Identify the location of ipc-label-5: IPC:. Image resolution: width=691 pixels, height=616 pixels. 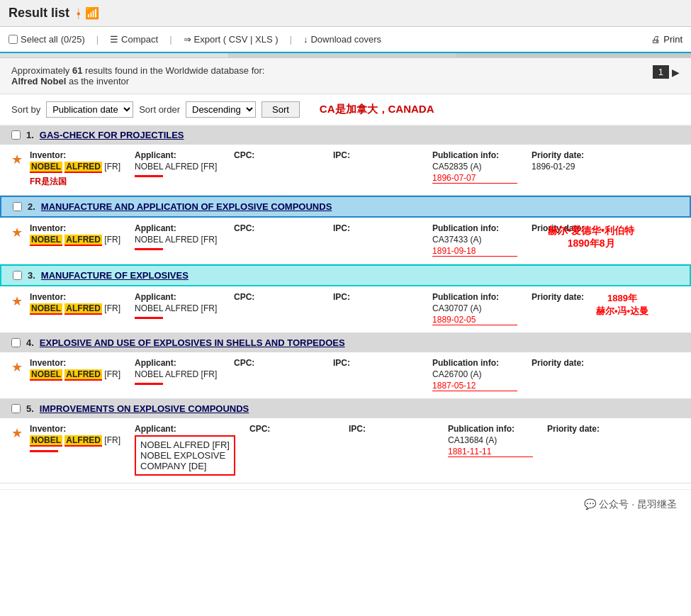
(391, 429).